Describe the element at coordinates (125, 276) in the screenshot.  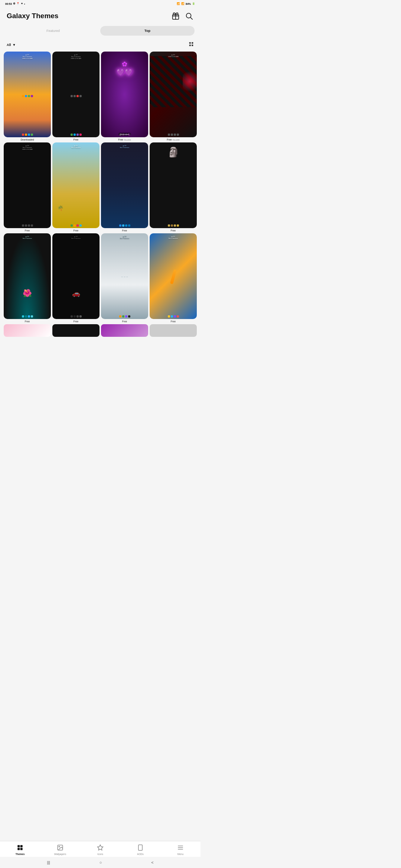
I see `theme-thumbnail-11: ☁ 23°San Francisco ~ ~ ~` at that location.